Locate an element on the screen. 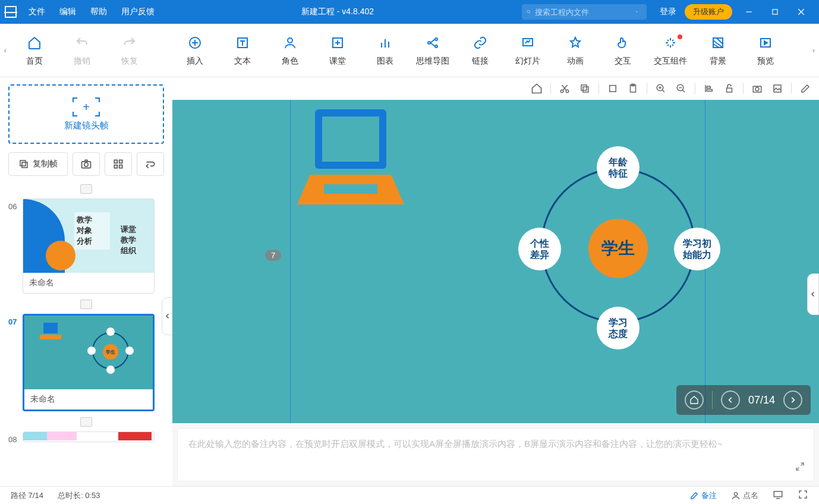 The image size is (819, 504). nav-next-button is located at coordinates (793, 400).